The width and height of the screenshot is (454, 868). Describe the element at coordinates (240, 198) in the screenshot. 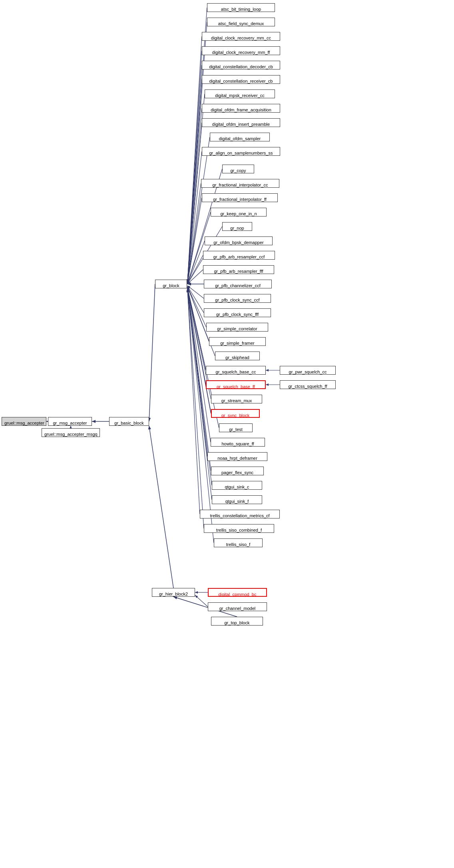

I see `node-gr_fractional_interpolator_ff: gr_fractional_interpolator_ff` at that location.